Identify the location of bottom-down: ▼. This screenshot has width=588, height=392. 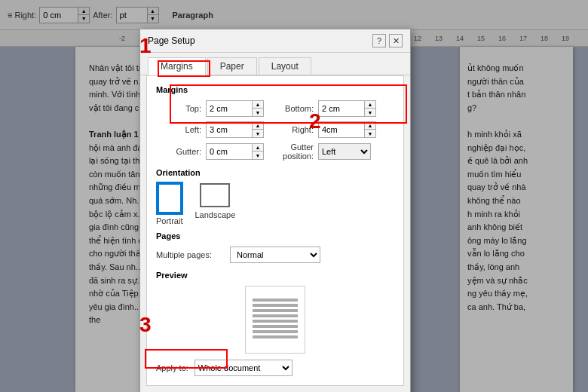
(370, 112).